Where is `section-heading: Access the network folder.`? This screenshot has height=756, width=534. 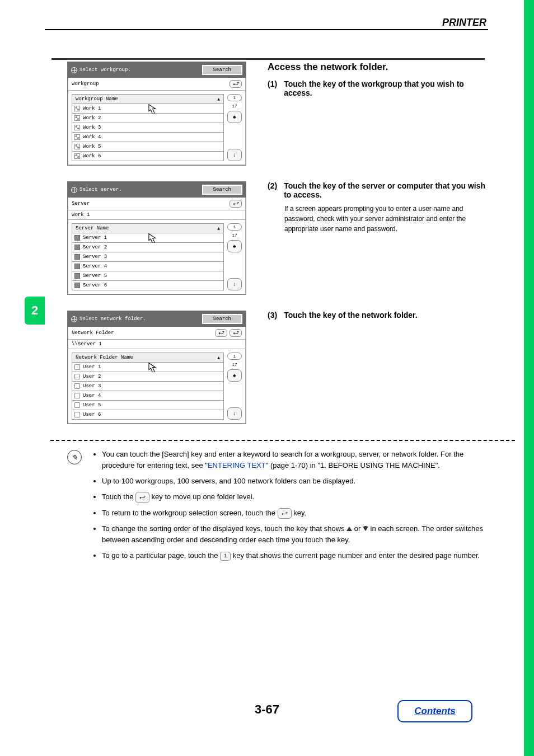
section-heading: Access the network folder. is located at coordinates (378, 67).